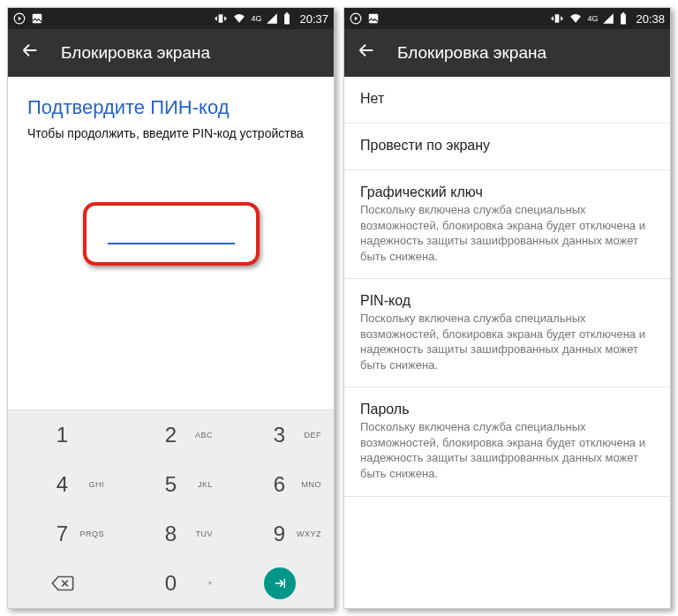 This screenshot has width=678, height=616. Describe the element at coordinates (507, 146) in the screenshot. I see `option-swipe: Провести по экрану` at that location.